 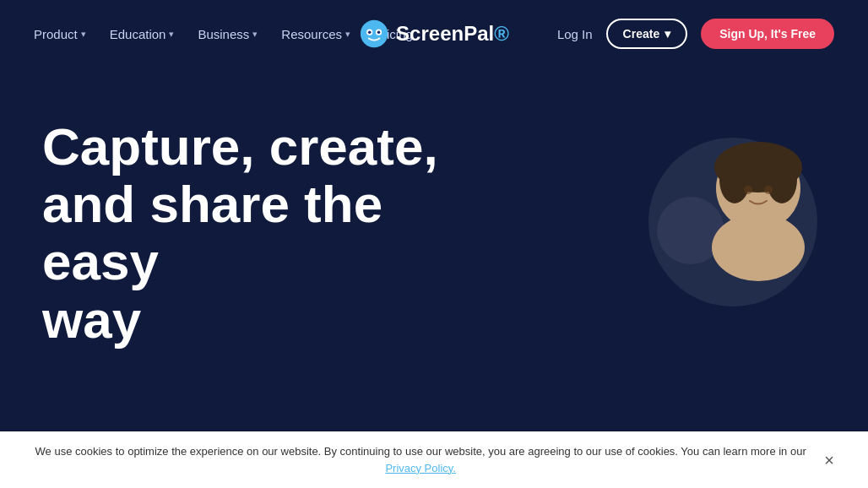 I want to click on screenpal-mascot-icon, so click(x=374, y=34).